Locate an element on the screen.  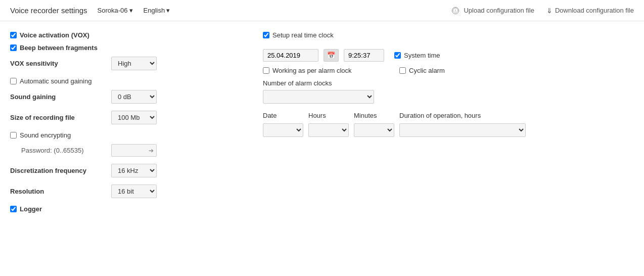
setup-rtc-row: Setup real time clock is located at coordinates (298, 35).